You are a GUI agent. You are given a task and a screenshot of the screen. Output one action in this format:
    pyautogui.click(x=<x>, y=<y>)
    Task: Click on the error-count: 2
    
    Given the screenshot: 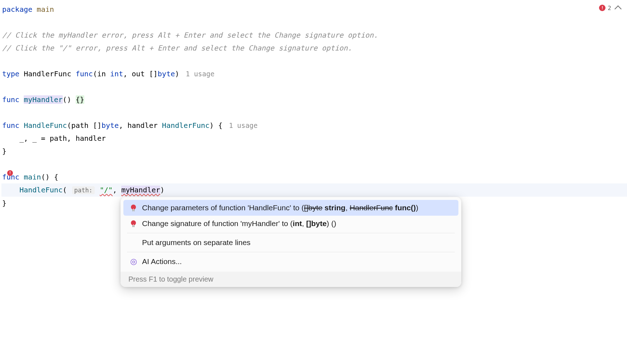 What is the action you would take?
    pyautogui.click(x=609, y=8)
    